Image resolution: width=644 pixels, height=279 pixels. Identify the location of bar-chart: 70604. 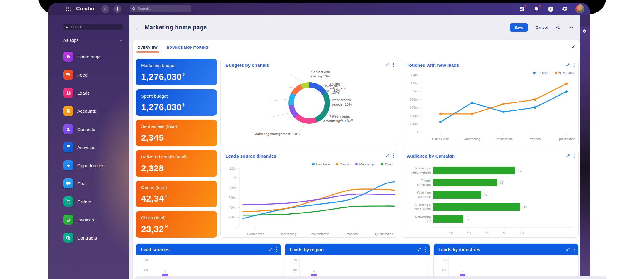
(506, 267).